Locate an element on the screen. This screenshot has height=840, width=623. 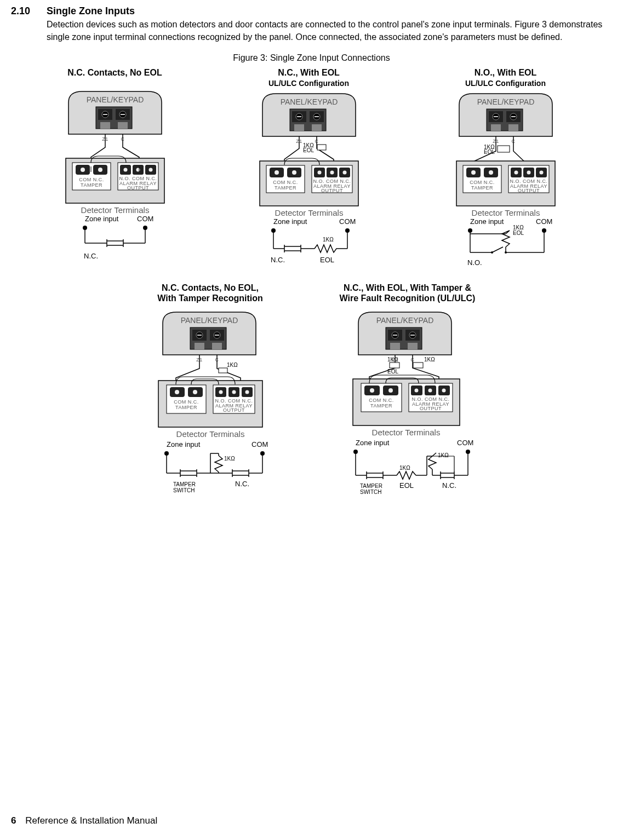
section-header: 2.10 Single Zone Inputs Detection device… is located at coordinates (311, 24).